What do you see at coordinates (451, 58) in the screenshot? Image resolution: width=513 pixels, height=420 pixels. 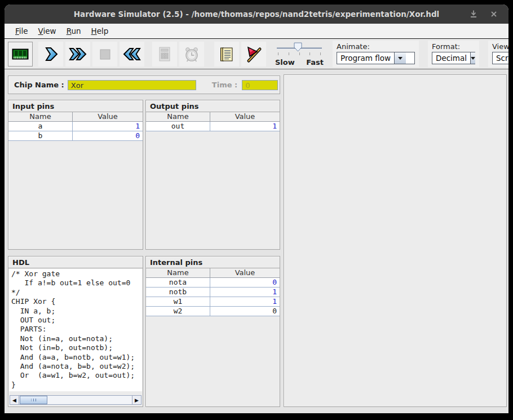 I see `format-value: Decimal` at bounding box center [451, 58].